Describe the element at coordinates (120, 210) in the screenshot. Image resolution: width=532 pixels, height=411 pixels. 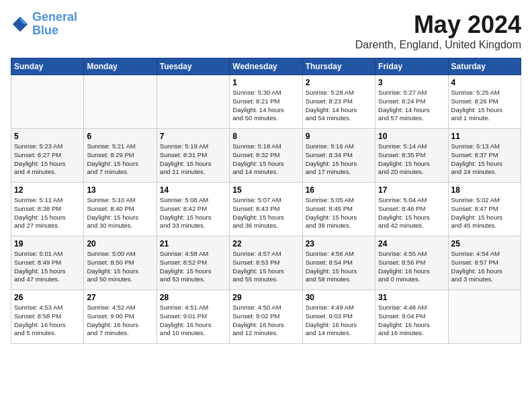
I see `calendar-cell: 13Sunrise: 5:10 AM Sunset: 8:40 PM Dayli…` at that location.